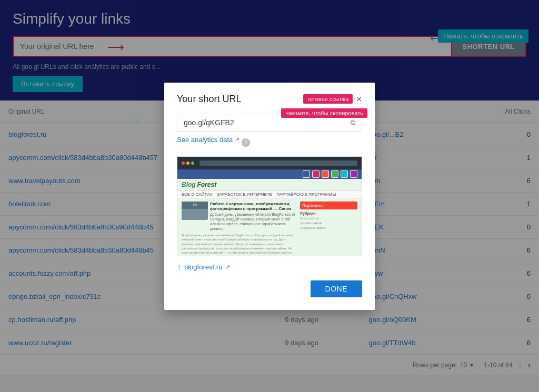  Describe the element at coordinates (203, 267) in the screenshot. I see `preview-link-text: blogforest.ru` at that location.